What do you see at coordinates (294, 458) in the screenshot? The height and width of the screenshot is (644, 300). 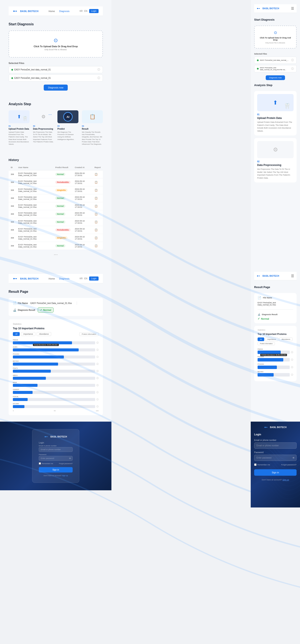 I see `mobile-pwd-eye-icon: 👁` at bounding box center [294, 458].